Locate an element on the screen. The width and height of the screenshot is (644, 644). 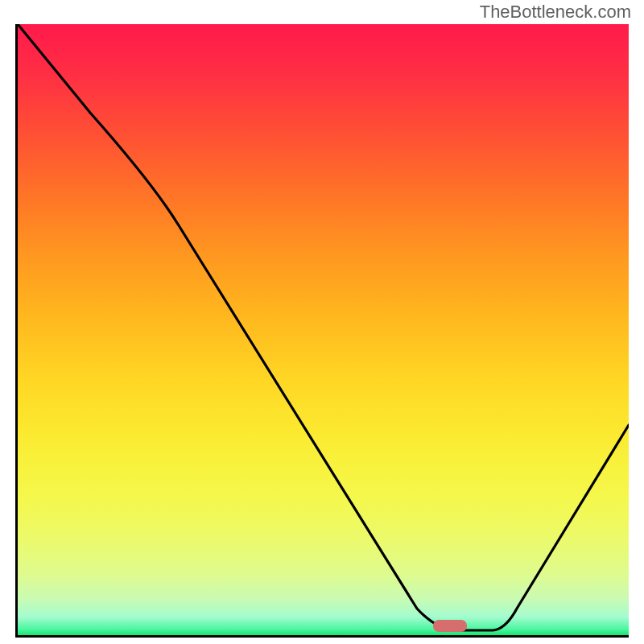
optimum-marker is located at coordinates (450, 626).